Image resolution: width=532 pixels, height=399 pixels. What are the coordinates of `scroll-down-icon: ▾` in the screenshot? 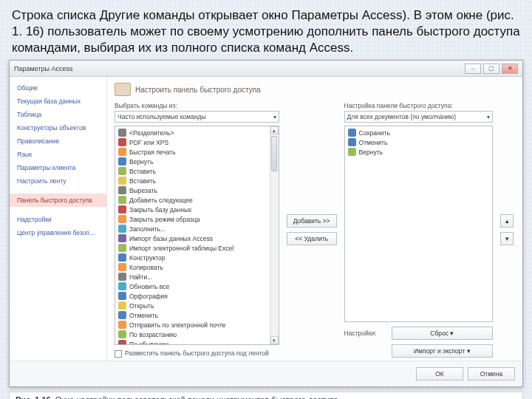 It's located at (275, 340).